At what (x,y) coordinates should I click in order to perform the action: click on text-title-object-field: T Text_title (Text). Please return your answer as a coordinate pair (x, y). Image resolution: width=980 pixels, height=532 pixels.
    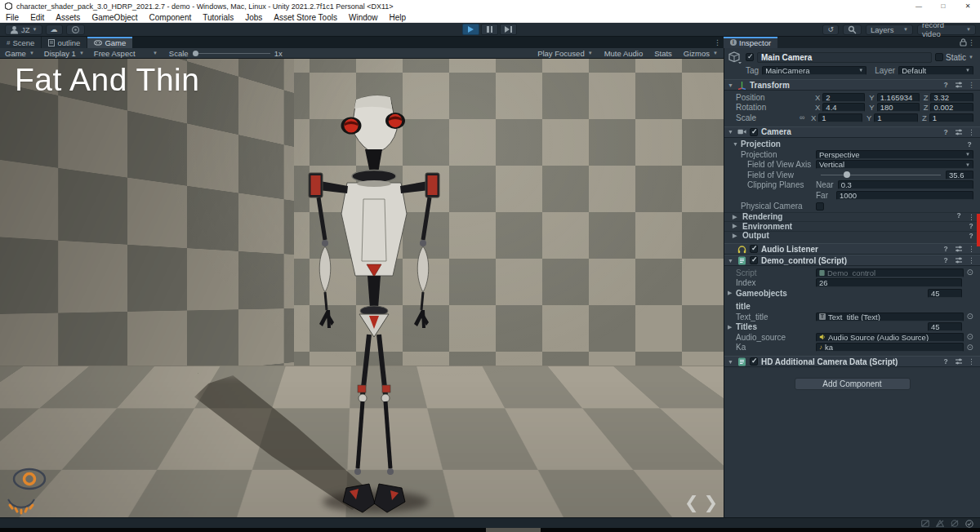
    Looking at the image, I should click on (890, 317).